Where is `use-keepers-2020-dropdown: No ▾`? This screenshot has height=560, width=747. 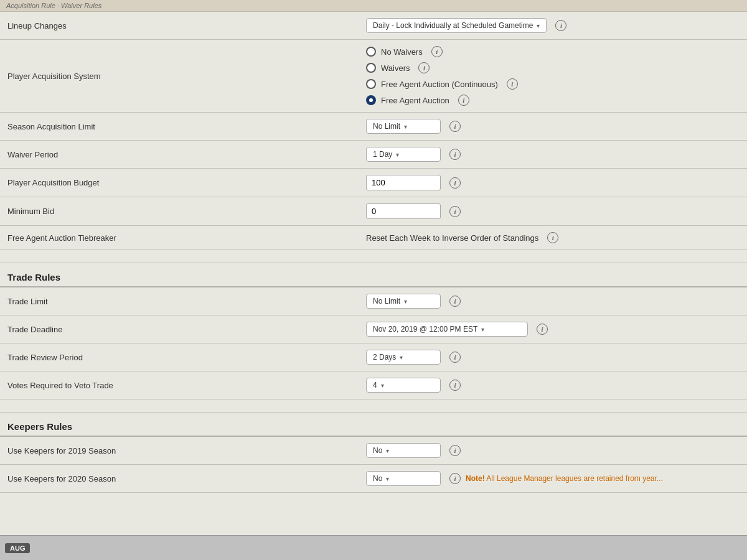
use-keepers-2020-dropdown: No ▾ is located at coordinates (403, 478).